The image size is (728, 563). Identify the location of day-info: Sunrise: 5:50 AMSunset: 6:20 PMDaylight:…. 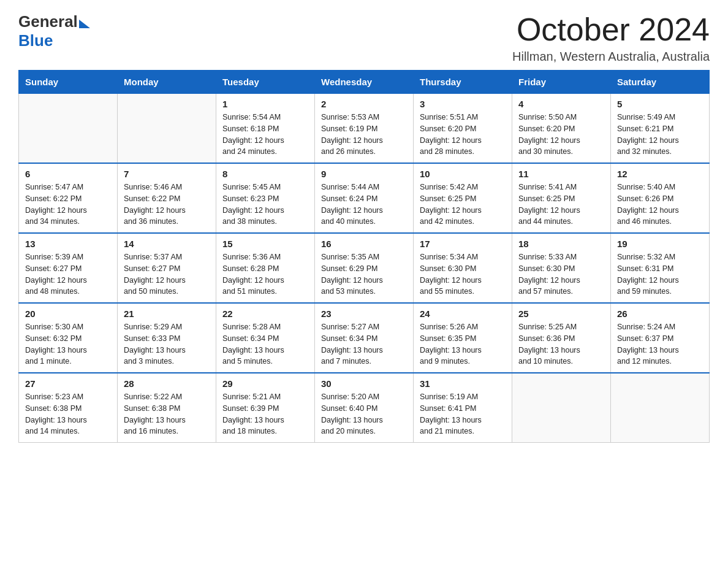
(561, 135).